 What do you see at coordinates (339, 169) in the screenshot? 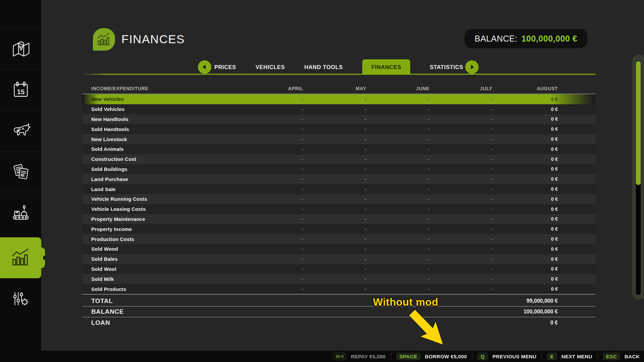
I see `table-row-sold-buildings: Sold Buildings----0 €` at bounding box center [339, 169].